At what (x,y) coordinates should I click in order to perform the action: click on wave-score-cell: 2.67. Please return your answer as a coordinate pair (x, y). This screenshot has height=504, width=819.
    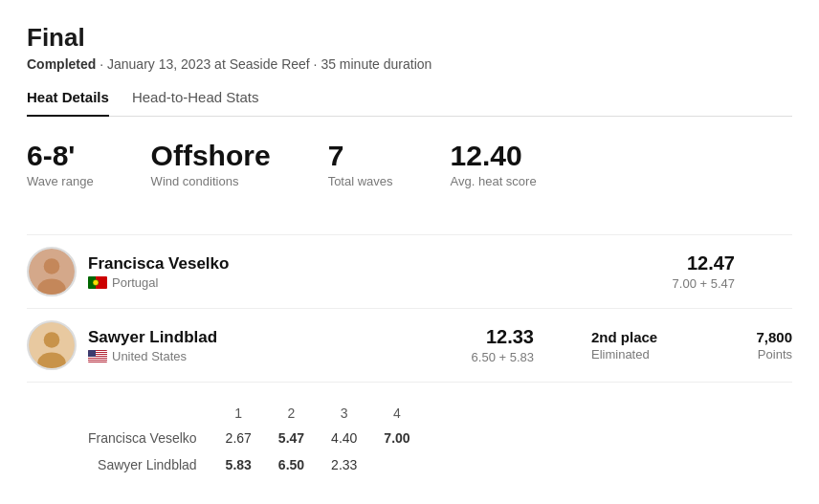
    Looking at the image, I should click on (239, 438).